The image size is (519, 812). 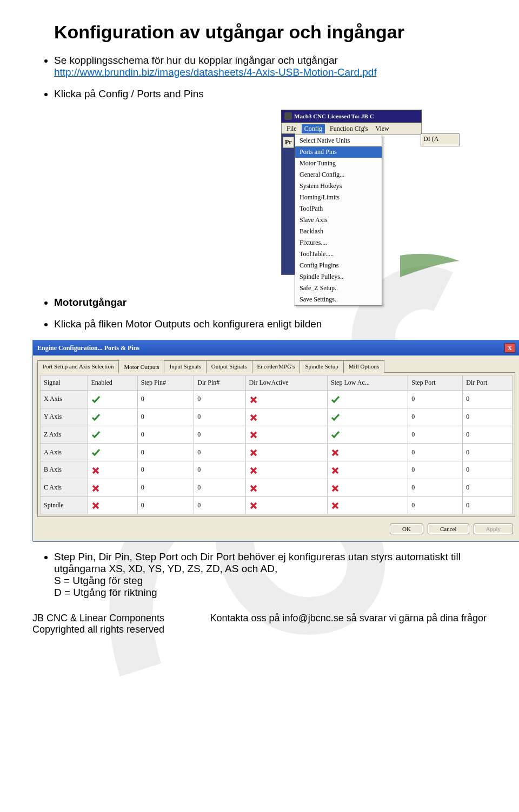 I want to click on panel-edge, so click(x=288, y=204).